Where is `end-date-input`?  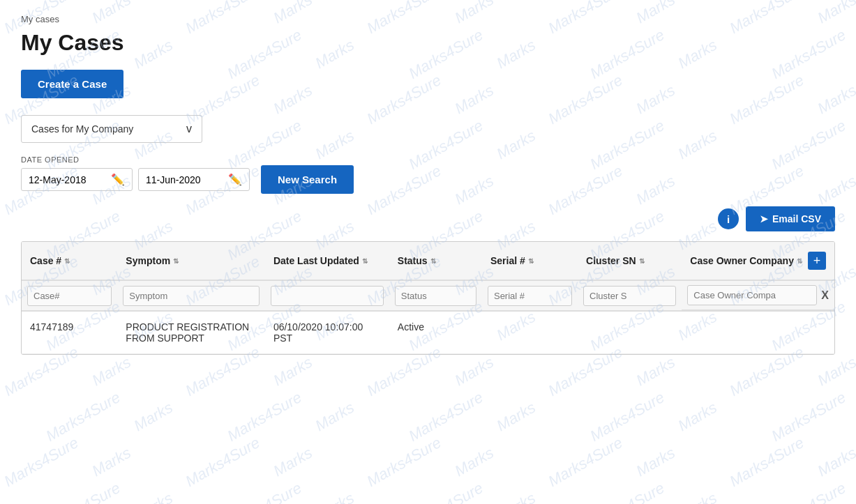
end-date-input is located at coordinates (184, 180).